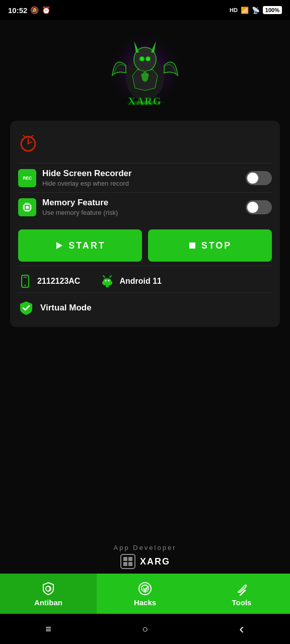 This screenshot has height=644, width=290. What do you see at coordinates (145, 146) in the screenshot?
I see `timer-row` at bounding box center [145, 146].